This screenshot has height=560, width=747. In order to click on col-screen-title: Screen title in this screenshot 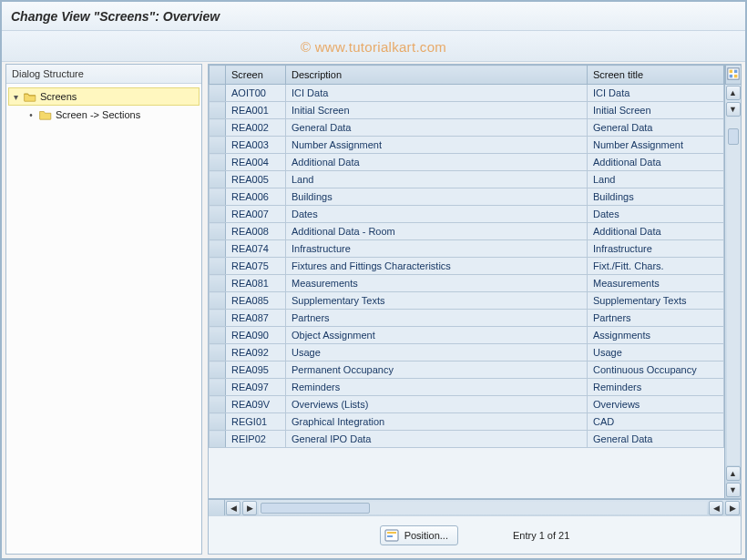, I will do `click(656, 75)`.